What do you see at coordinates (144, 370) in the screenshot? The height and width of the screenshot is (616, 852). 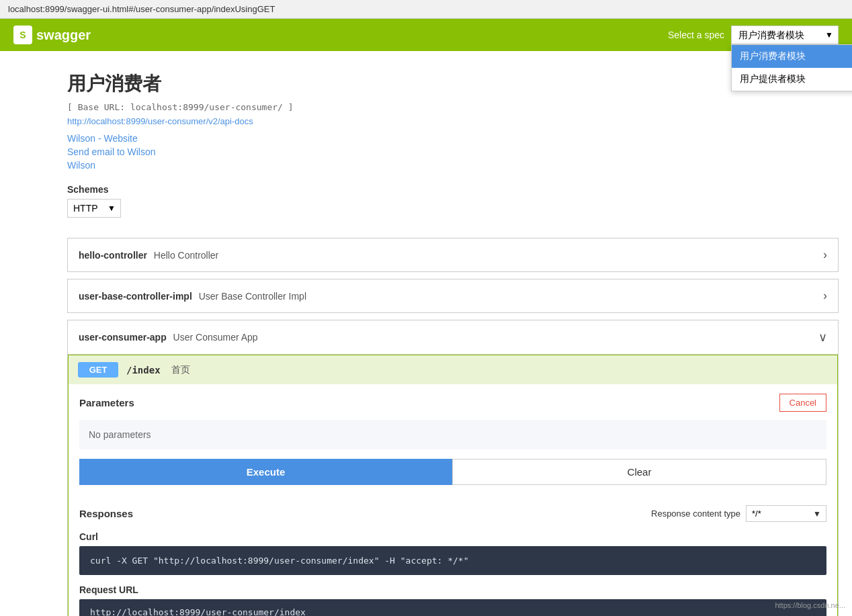 I see `endpoint-path: /index` at bounding box center [144, 370].